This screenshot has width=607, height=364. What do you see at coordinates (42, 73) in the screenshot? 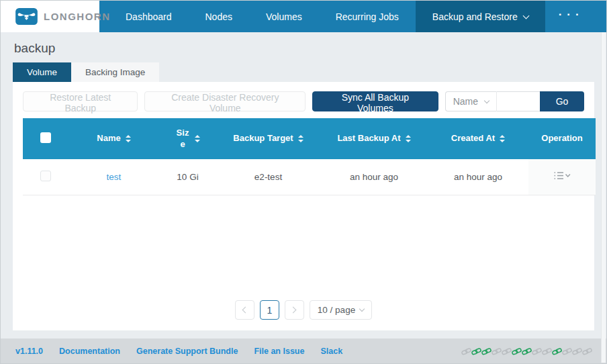
I see `tab-volume: Volume` at bounding box center [42, 73].